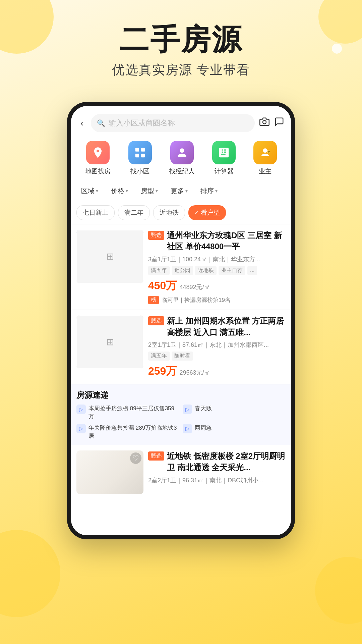  What do you see at coordinates (265, 153) in the screenshot?
I see `owner-icon: 😊` at bounding box center [265, 153].